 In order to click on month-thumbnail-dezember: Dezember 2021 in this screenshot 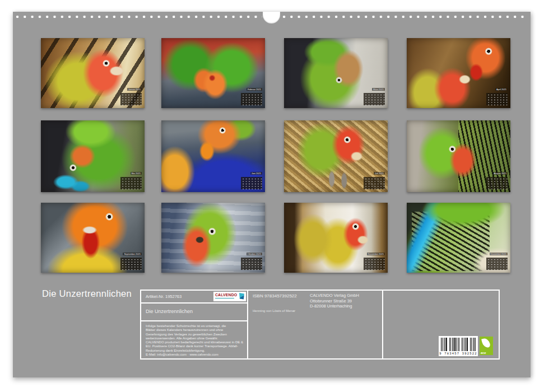, I will do `click(458, 237)`.